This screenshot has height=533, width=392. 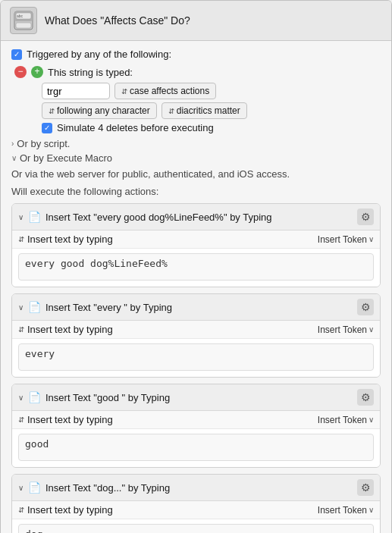 What do you see at coordinates (20, 16) in the screenshot?
I see `svg-text: abc` at bounding box center [20, 16].